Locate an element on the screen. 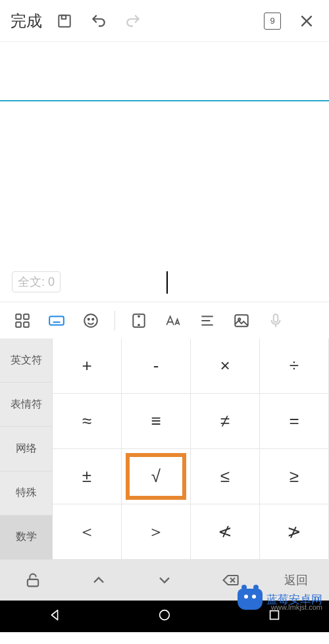 This screenshot has width=329, height=644. symbol-key: ≠ is located at coordinates (225, 421).